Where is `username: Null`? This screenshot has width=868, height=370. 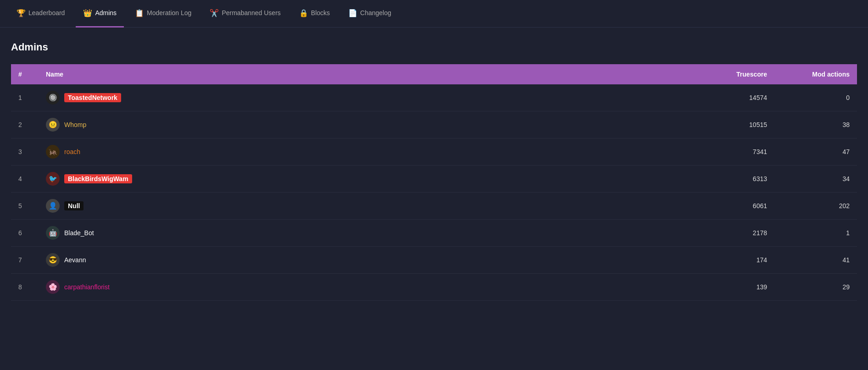 username: Null is located at coordinates (74, 206).